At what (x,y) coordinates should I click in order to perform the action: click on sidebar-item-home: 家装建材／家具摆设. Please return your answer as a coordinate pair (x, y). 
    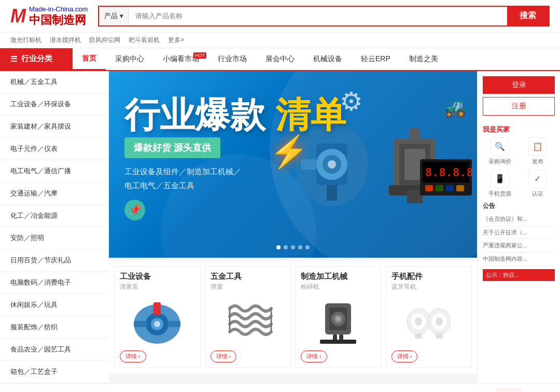
    Looking at the image, I should click on (54, 127).